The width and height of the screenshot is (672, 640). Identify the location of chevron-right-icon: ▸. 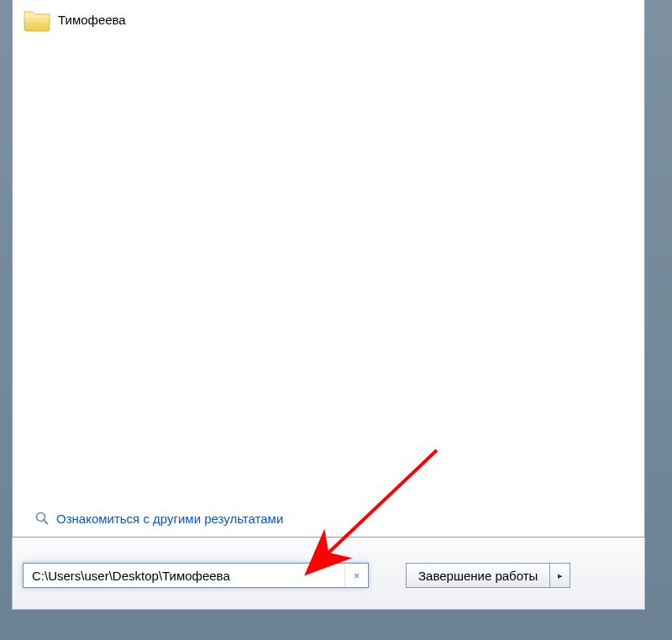
(560, 576).